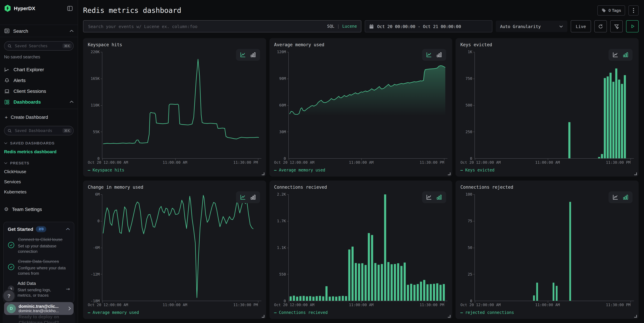  I want to click on saved-searches-field, so click(37, 46).